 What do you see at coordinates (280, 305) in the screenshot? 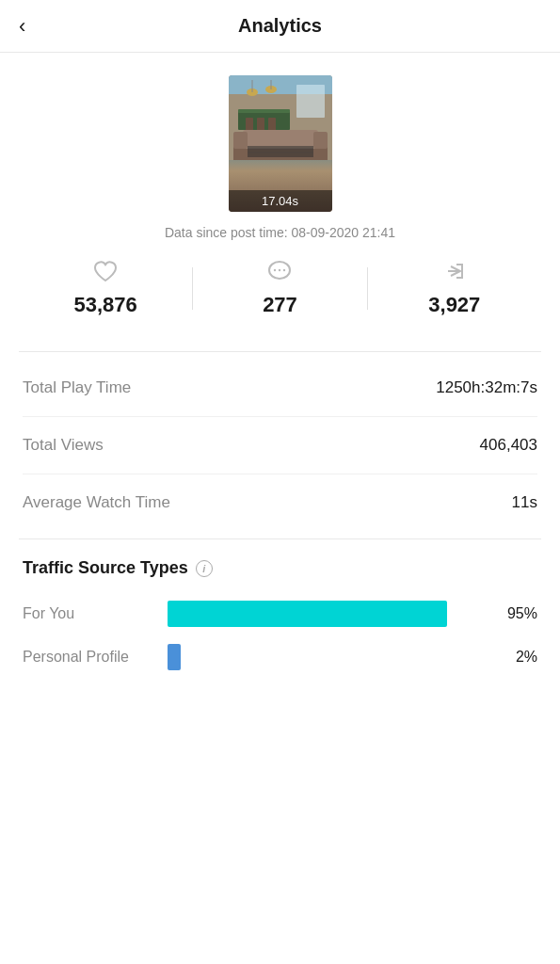
I see `comments-value: 277` at bounding box center [280, 305].